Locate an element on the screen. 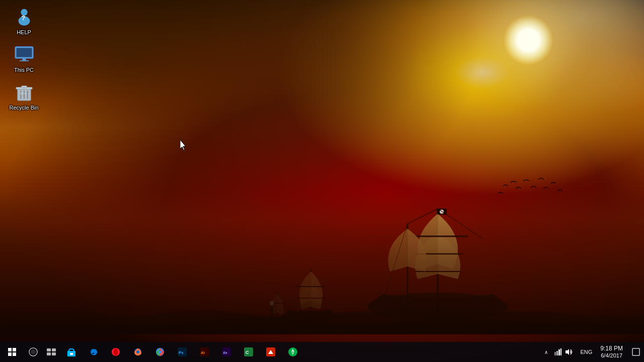  cortana-search-button is located at coordinates (33, 352).